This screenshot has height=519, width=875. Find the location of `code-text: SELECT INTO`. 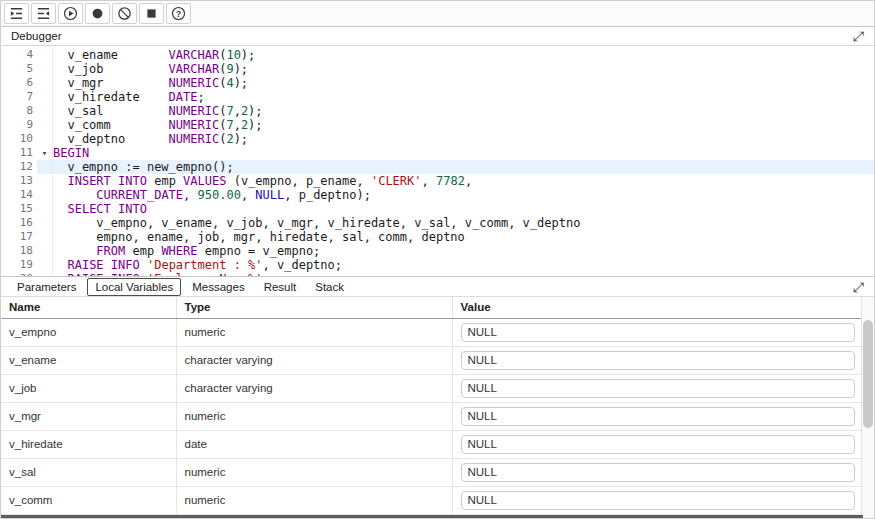

code-text: SELECT INTO is located at coordinates (464, 209).